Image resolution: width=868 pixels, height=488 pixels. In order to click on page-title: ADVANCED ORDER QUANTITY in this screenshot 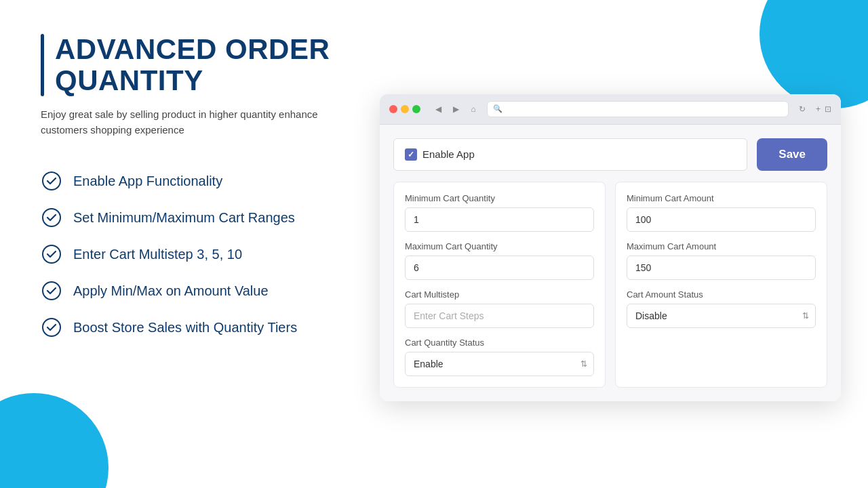, I will do `click(217, 65)`.